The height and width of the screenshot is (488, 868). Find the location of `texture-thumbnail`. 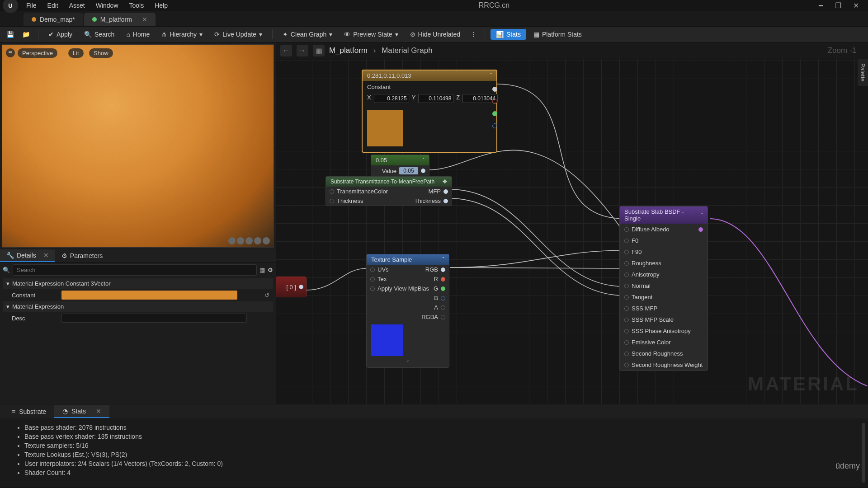

texture-thumbnail is located at coordinates (387, 340).